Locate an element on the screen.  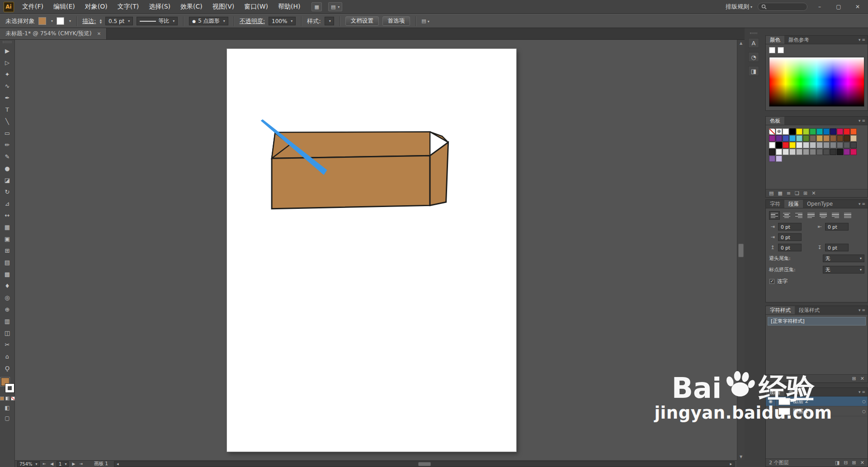
direct-selection-tool: ▷ is located at coordinates (7, 62).